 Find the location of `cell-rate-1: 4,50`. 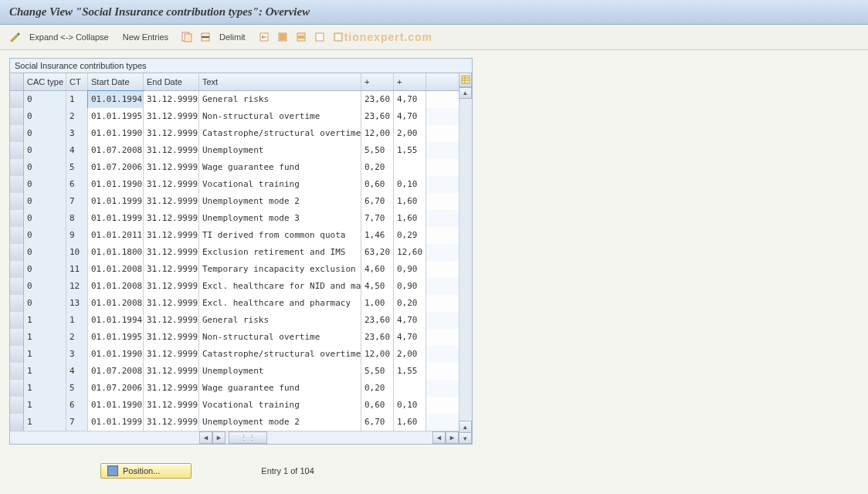

cell-rate-1: 4,50 is located at coordinates (378, 286).